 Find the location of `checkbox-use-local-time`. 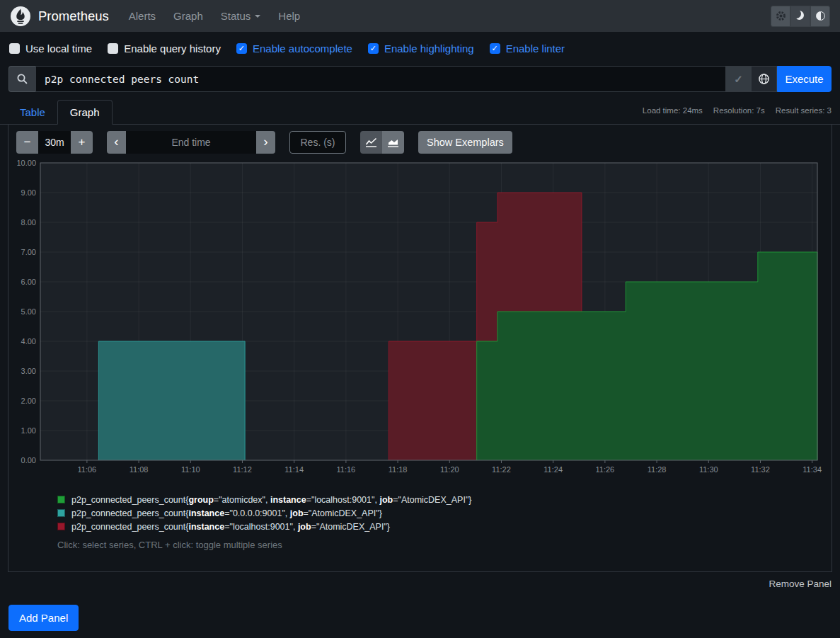

checkbox-use-local-time is located at coordinates (14, 48).